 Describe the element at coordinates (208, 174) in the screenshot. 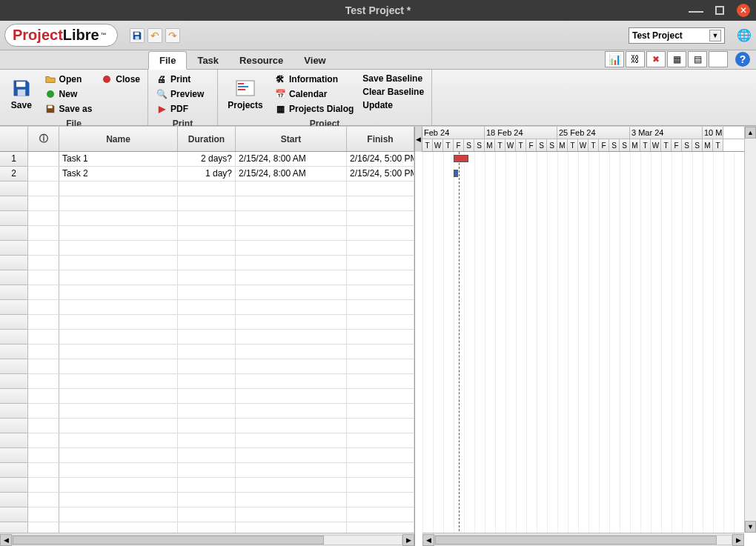

I see `task-row: 2 Task 2 1 day? 2/15/24, 8:00 AM 2/15/24…` at that location.